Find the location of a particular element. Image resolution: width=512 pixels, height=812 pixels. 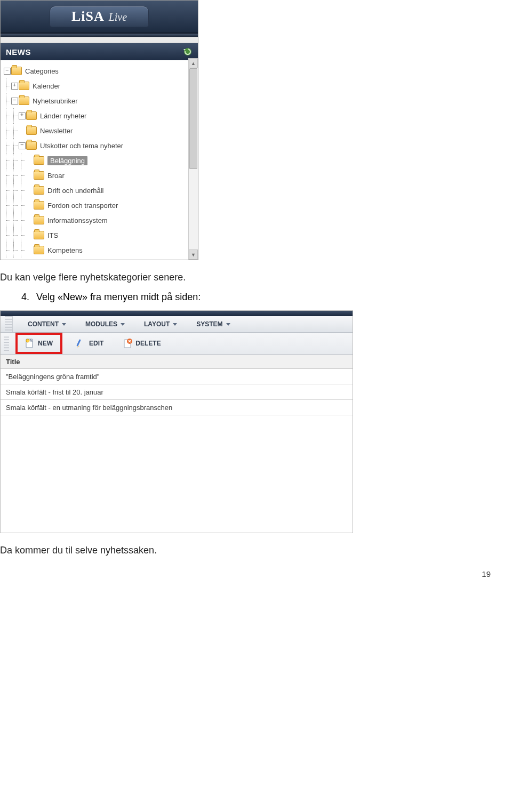

scroll-thumb is located at coordinates (193, 118).